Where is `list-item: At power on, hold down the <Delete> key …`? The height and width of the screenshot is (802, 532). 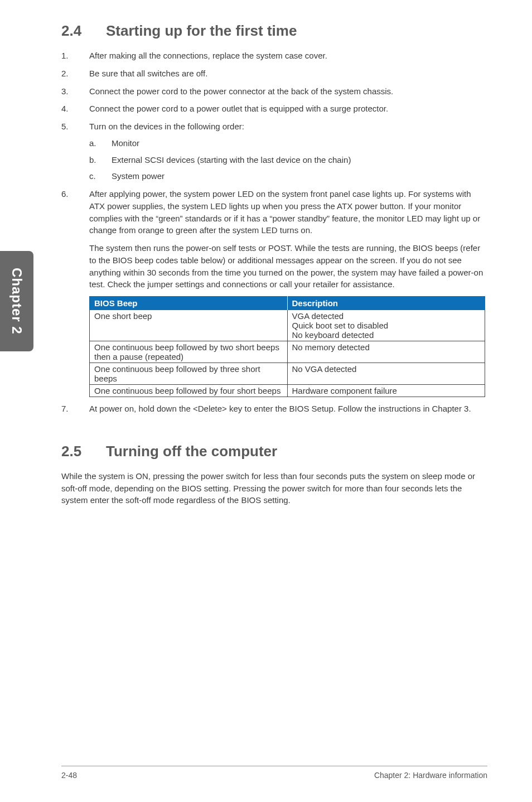
list-item: At power on, hold down the <Delete> key … is located at coordinates (274, 409).